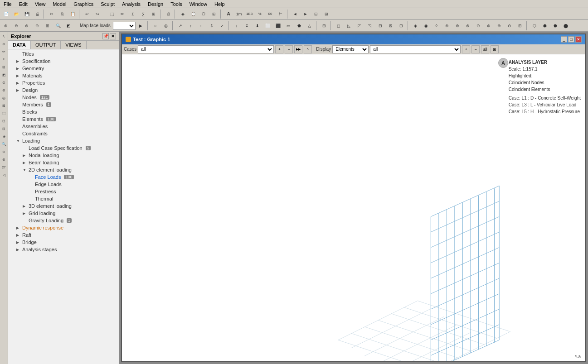 The width and height of the screenshot is (588, 364). What do you see at coordinates (4, 113) in the screenshot?
I see `tool-10: ⬚` at bounding box center [4, 113].